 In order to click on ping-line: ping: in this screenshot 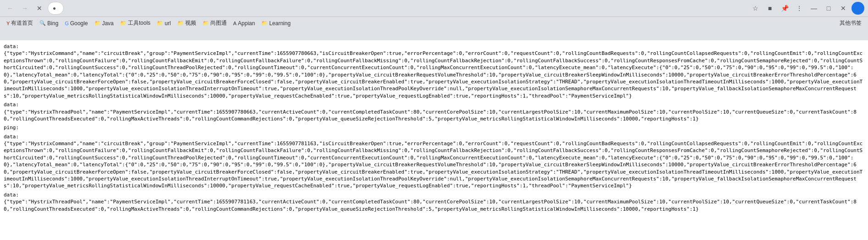, I will do `click(434, 127)`.